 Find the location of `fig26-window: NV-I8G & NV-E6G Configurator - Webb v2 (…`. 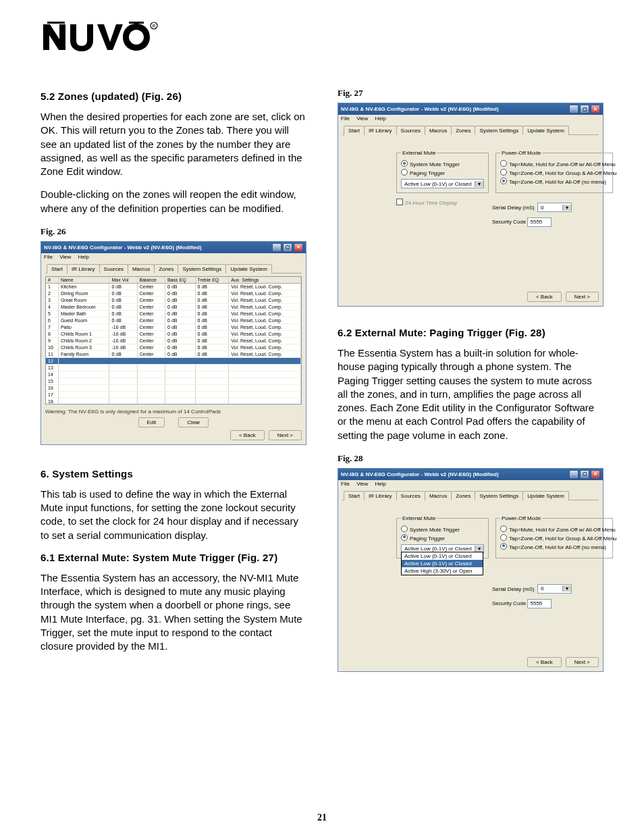

fig26-window: NV-I8G & NV-E6G Configurator - Webb v2 (… is located at coordinates (173, 343).